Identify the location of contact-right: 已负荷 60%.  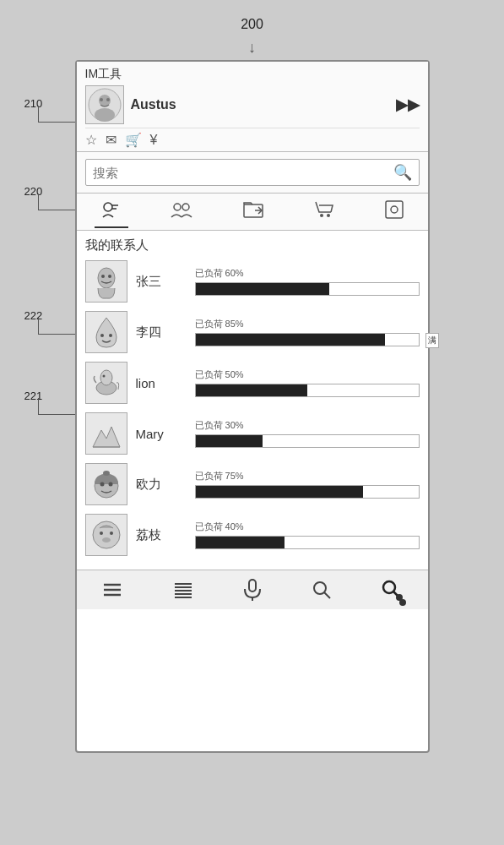
(307, 281).